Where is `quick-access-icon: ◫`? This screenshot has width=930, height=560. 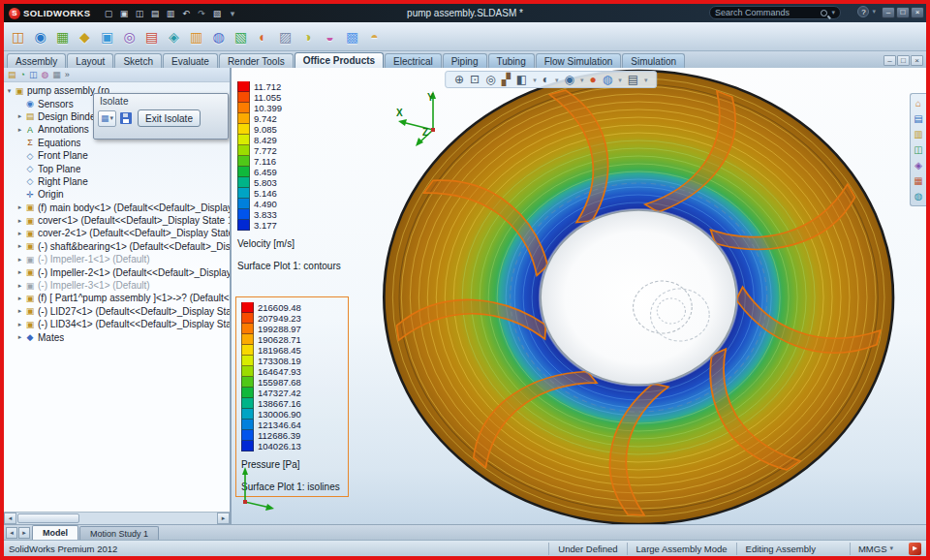
quick-access-icon: ◫ is located at coordinates (140, 14).